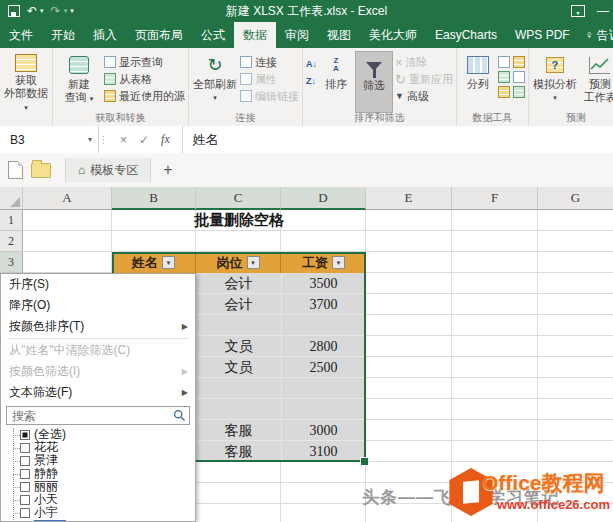 The height and width of the screenshot is (522, 613). I want to click on manage-data-model-icon, so click(519, 92).